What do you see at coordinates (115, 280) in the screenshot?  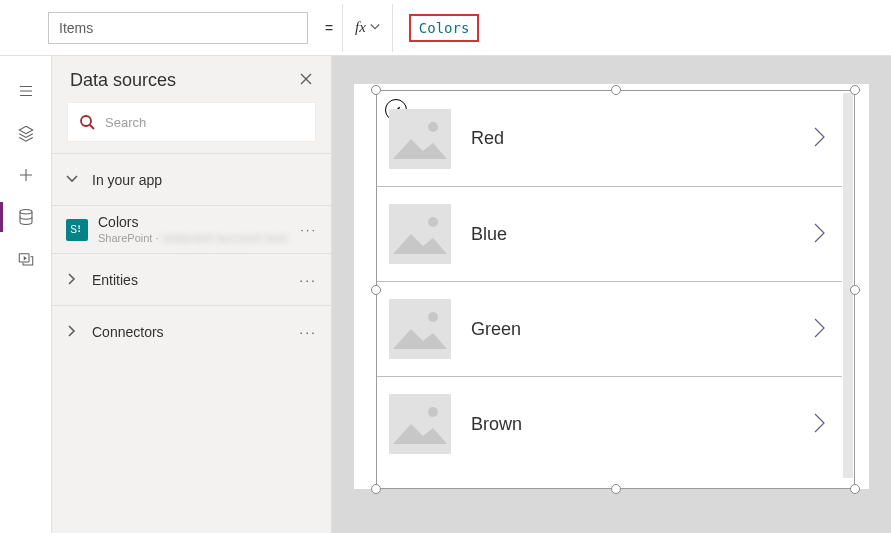 I see `section-label: Entities` at bounding box center [115, 280].